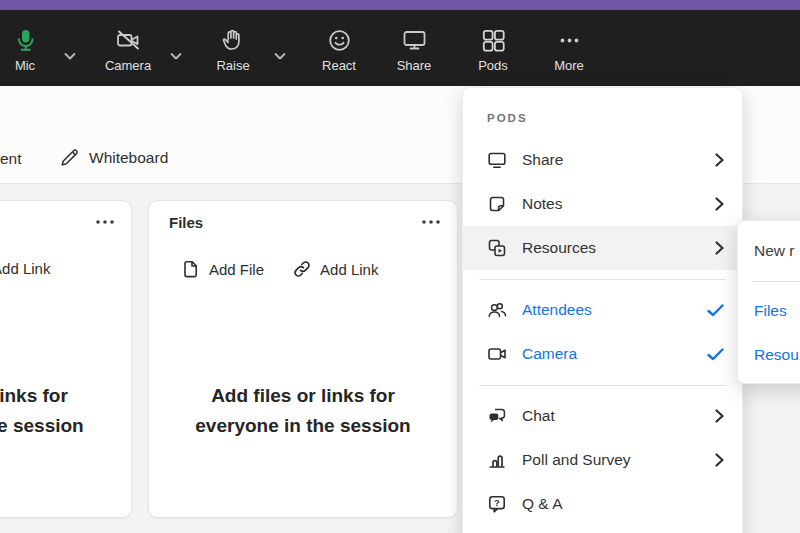  What do you see at coordinates (222, 269) in the screenshot?
I see `add-file-button: Add File` at bounding box center [222, 269].